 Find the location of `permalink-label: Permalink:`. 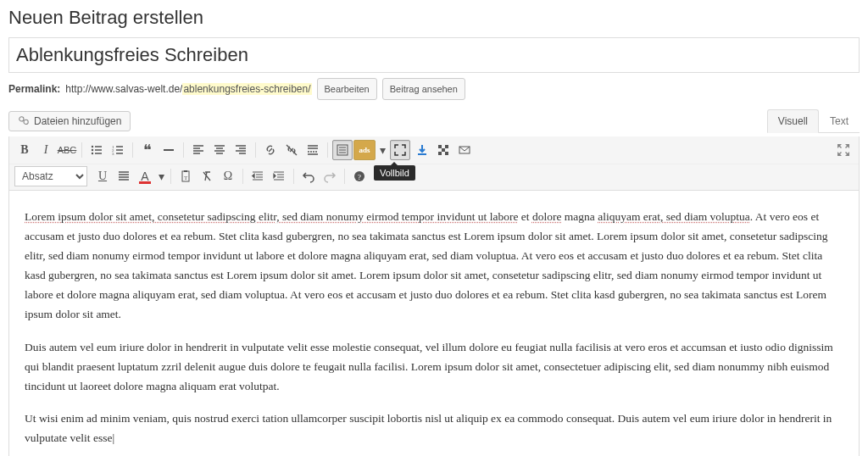

permalink-label: Permalink: is located at coordinates (34, 89).